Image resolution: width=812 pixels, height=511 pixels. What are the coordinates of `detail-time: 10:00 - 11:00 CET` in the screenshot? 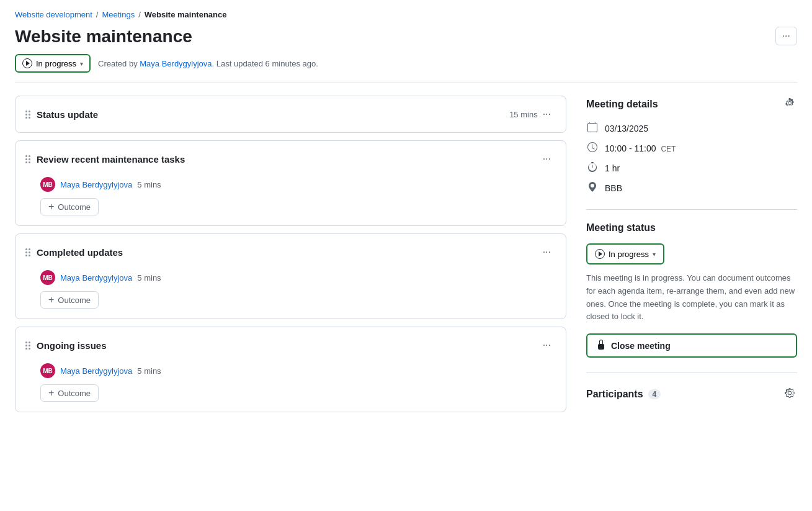 It's located at (640, 148).